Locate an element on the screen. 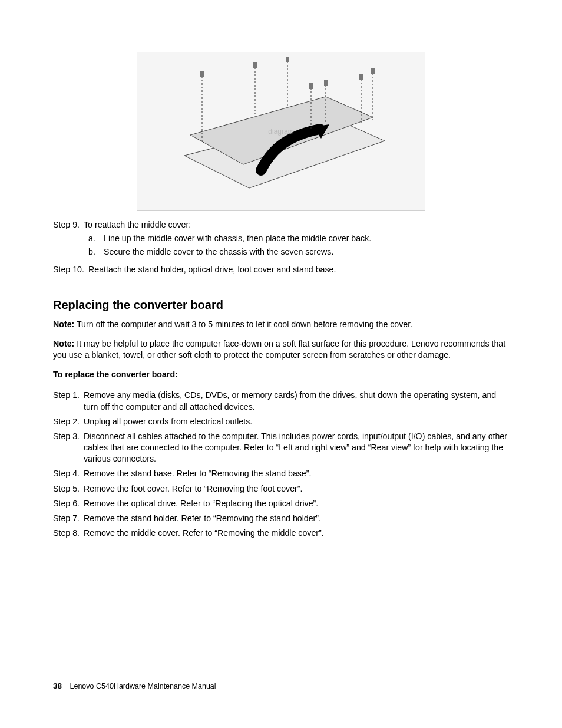 Image resolution: width=562 pixels, height=728 pixels. step-row: Step 9. To reattach the middle cover: a.… is located at coordinates (281, 240).